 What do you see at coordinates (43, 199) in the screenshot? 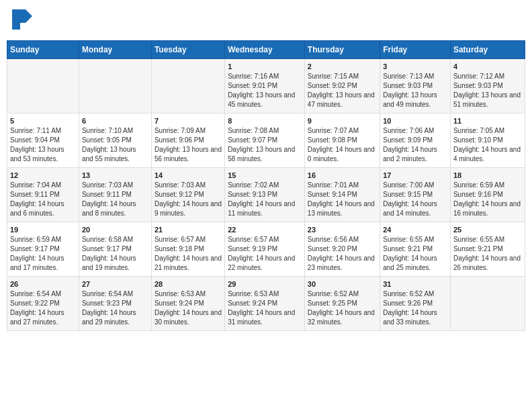
I see `day-info: Sunrise: 7:04 AMSunset: 9:11 PMDaylight:…` at bounding box center [43, 199].